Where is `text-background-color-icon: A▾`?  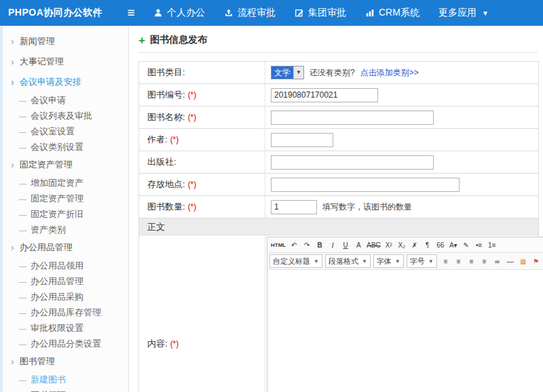
text-background-color-icon: A▾ is located at coordinates (453, 245).